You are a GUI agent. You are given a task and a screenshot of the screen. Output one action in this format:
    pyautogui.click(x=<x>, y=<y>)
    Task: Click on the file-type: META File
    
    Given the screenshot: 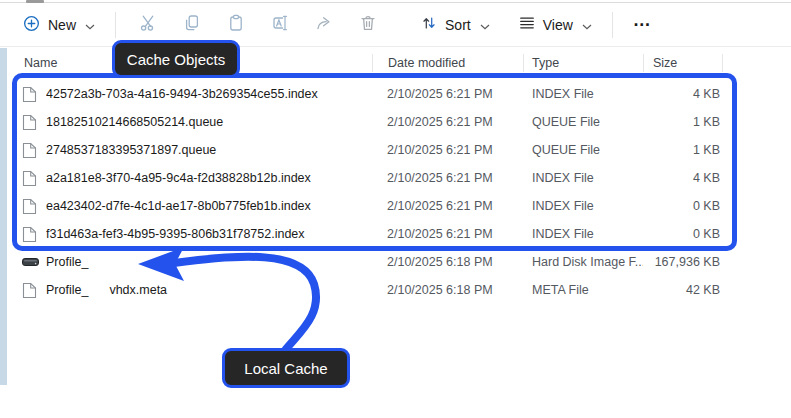 What is the action you would take?
    pyautogui.click(x=588, y=290)
    